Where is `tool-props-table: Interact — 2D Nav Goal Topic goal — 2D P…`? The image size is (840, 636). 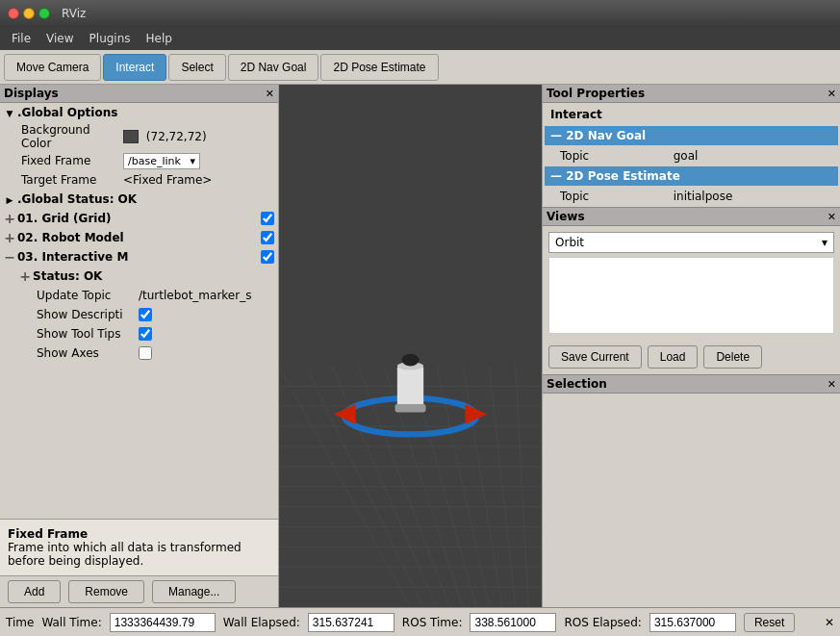
tool-props-table: Interact — 2D Nav Goal Topic goal — 2D P… is located at coordinates (691, 155).